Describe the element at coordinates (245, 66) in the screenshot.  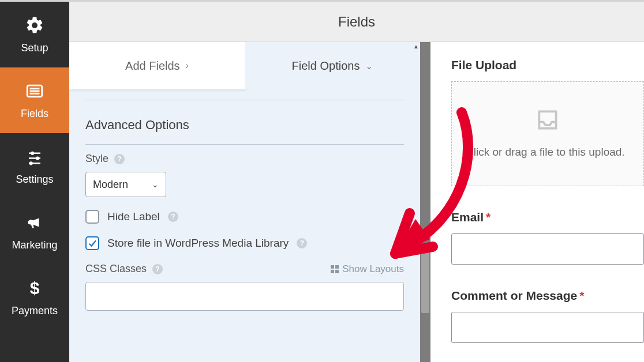
I see `panel-tabs: Add Fields › Field Options ⌄ ▲` at that location.